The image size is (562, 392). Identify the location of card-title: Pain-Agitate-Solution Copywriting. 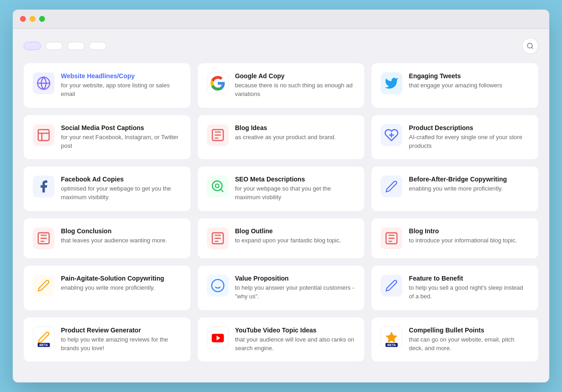
(121, 278).